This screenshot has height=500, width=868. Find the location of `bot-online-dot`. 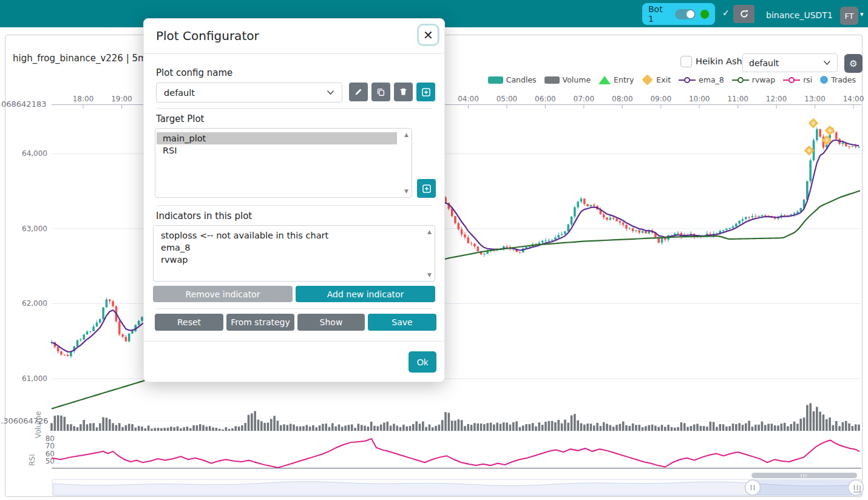

bot-online-dot is located at coordinates (705, 15).